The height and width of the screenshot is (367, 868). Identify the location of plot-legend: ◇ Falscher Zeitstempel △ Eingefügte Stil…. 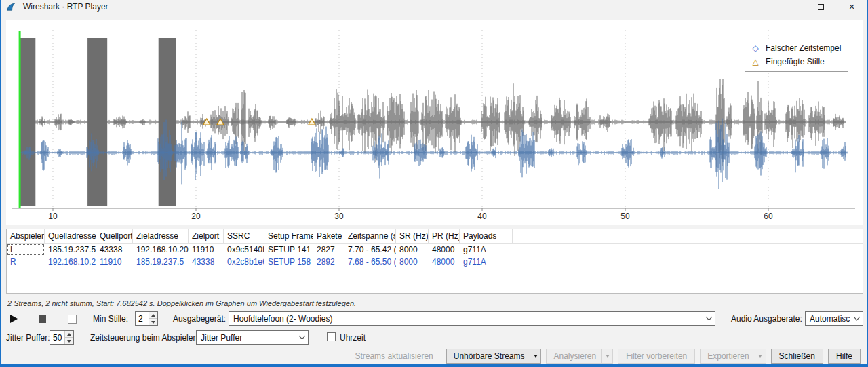
(796, 56).